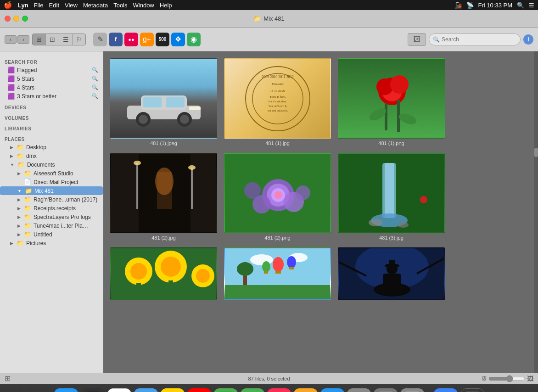 The image size is (538, 392). Describe the element at coordinates (51, 164) in the screenshot. I see `sidebar-item-documents: ▼ 📁 Documents` at that location.